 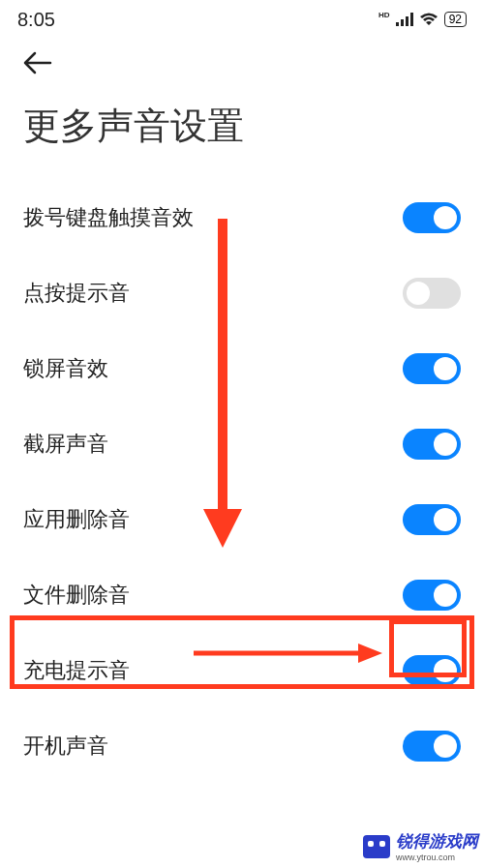 I want to click on setting-label: 锁屏音效, so click(x=66, y=369).